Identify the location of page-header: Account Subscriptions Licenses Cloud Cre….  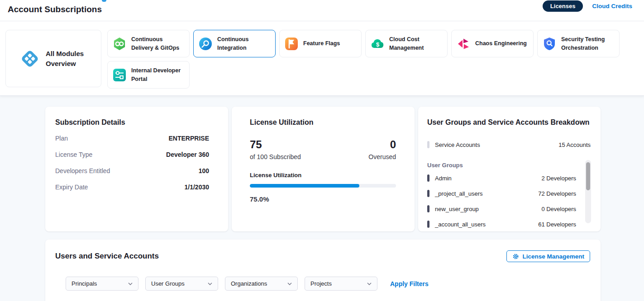
(322, 11).